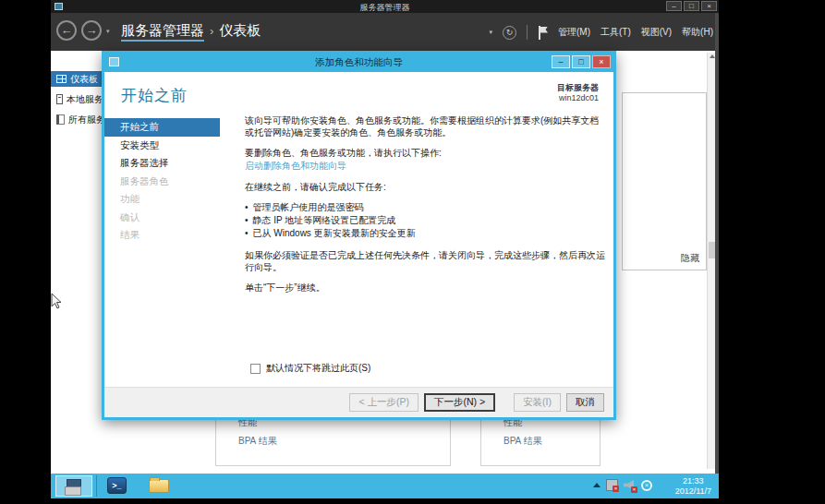  What do you see at coordinates (597, 486) in the screenshot?
I see `tray-expand-icon` at bounding box center [597, 486].